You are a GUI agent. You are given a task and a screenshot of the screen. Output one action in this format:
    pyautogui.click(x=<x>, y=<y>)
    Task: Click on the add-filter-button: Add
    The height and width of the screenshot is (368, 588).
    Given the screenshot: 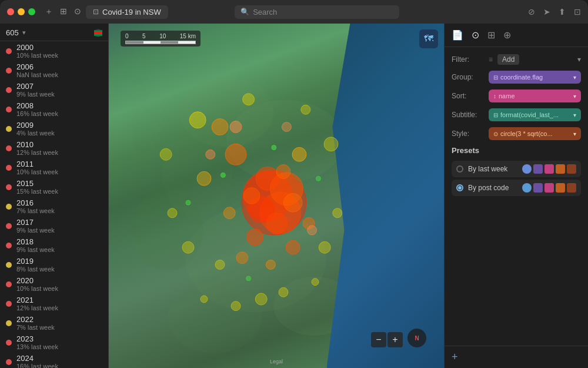 What is the action you would take?
    pyautogui.click(x=508, y=59)
    